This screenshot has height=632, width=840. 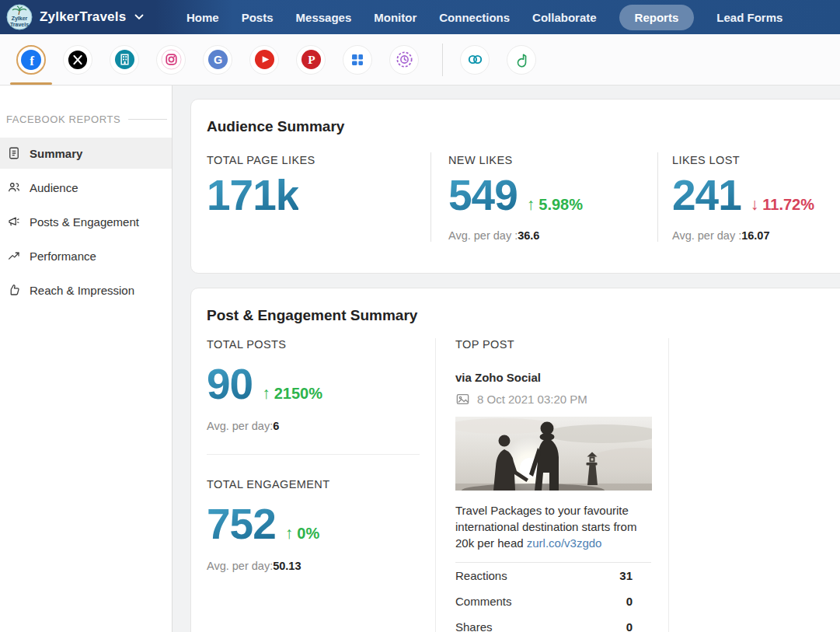 What do you see at coordinates (124, 60) in the screenshot?
I see `channel-linkedin-company` at bounding box center [124, 60].